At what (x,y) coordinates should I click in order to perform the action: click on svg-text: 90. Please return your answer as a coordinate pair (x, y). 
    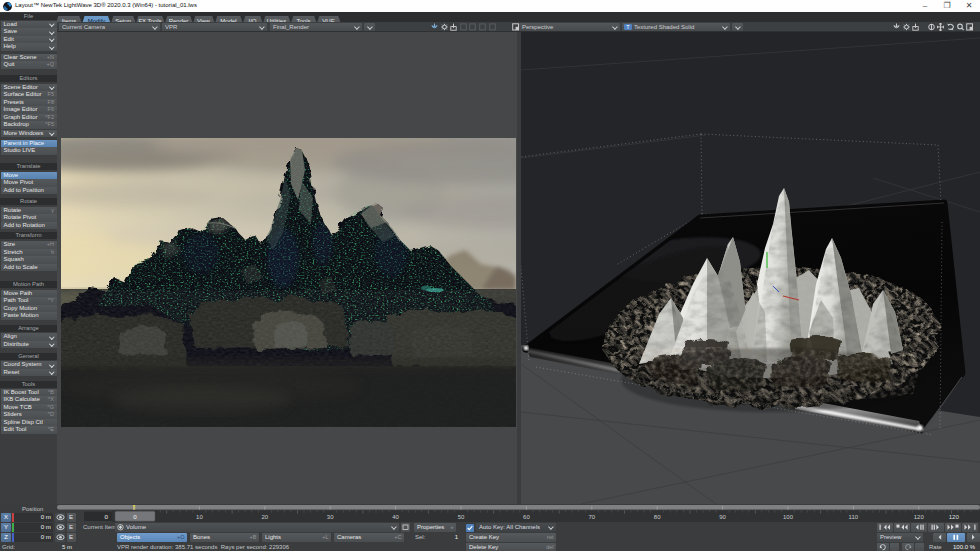
    Looking at the image, I should click on (722, 517).